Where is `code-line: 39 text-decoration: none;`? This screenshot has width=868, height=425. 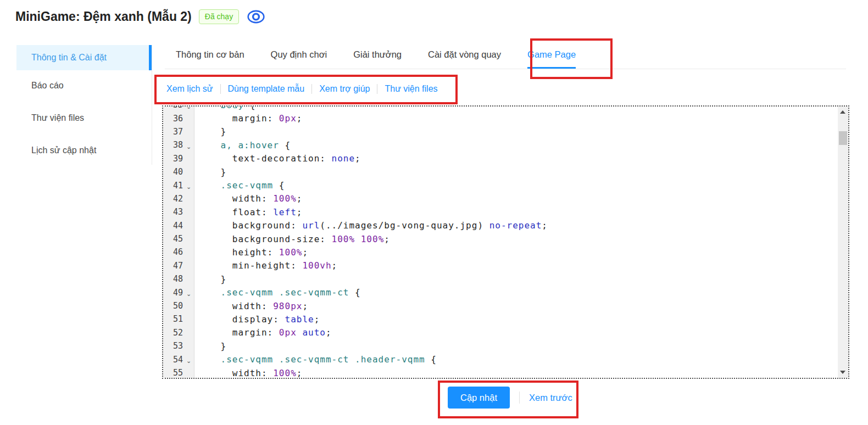 code-line: 39 text-decoration: none; is located at coordinates (500, 159).